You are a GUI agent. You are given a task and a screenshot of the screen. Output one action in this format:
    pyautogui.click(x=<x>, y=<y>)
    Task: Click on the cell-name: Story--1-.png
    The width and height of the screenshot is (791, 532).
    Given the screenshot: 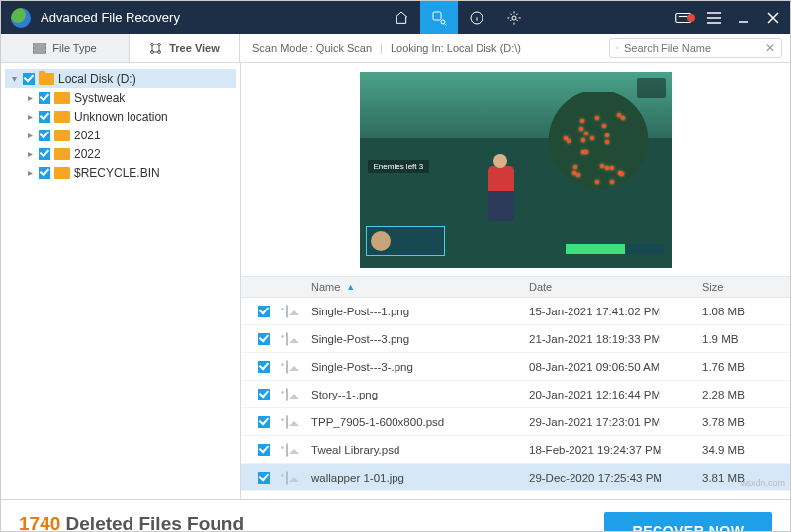 What is the action you would take?
    pyautogui.click(x=420, y=395)
    